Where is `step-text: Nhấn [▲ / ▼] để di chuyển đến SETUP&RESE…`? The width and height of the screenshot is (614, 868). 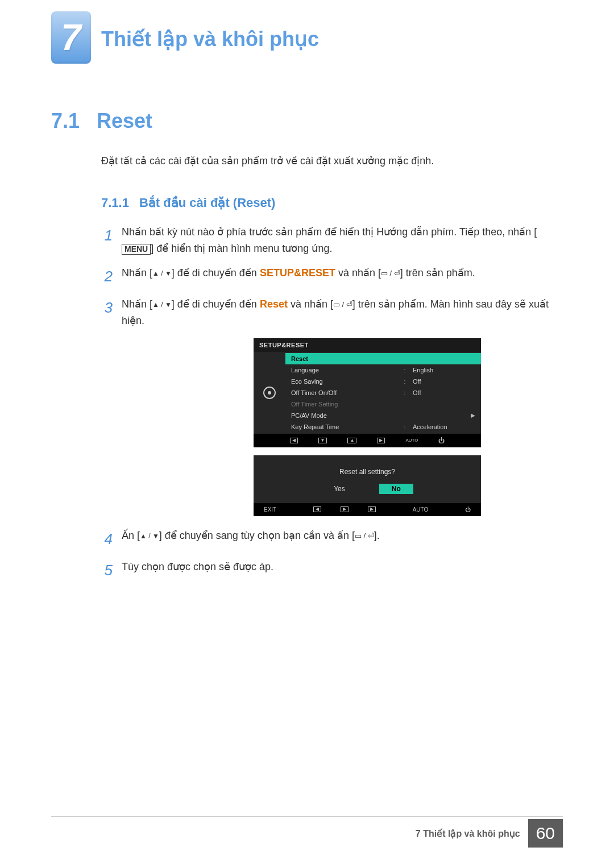 step-text: Nhấn [▲ / ▼] để di chuyển đến SETUP&RESE… is located at coordinates (342, 273).